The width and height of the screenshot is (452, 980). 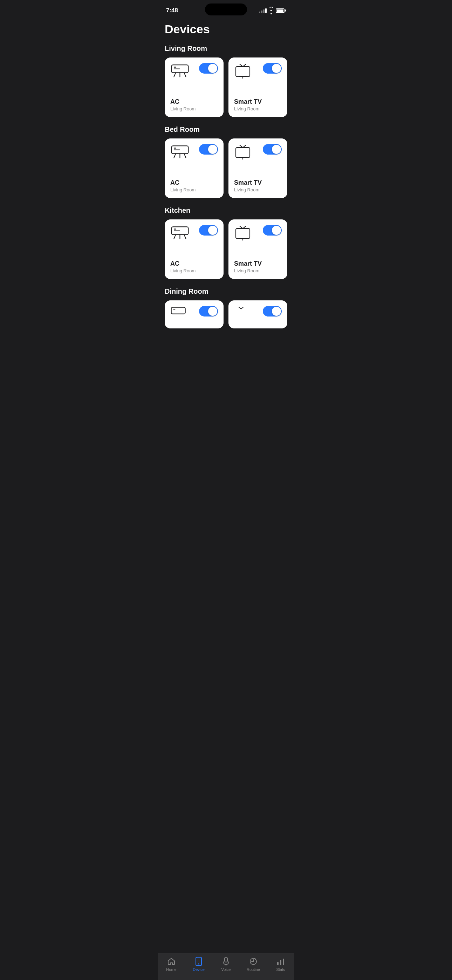 I want to click on section-title-living-room: Living Room, so click(x=226, y=49).